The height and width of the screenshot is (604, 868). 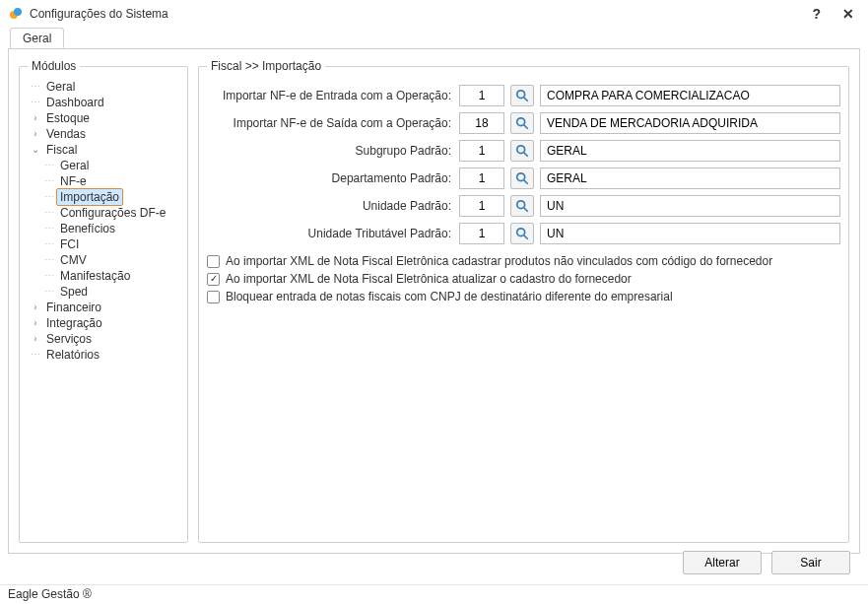 I want to click on tree-item: ›Financeiro, so click(x=103, y=307).